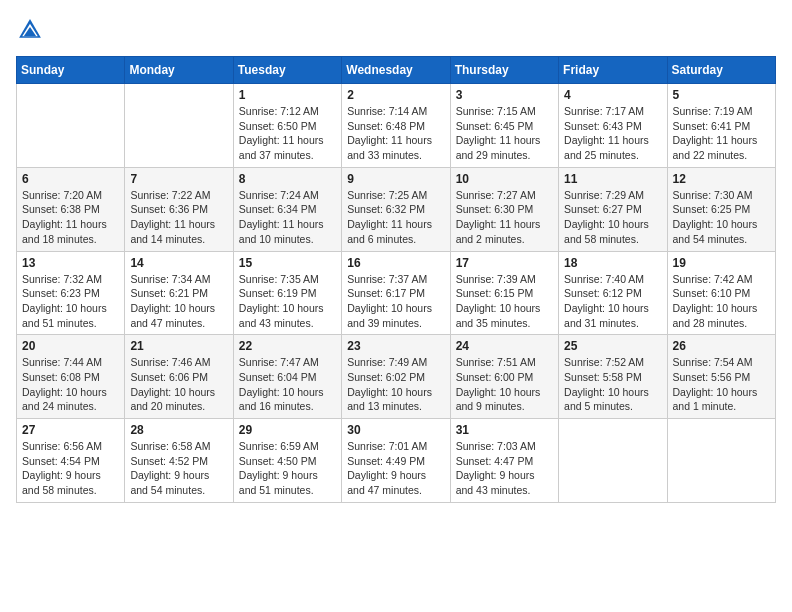 The width and height of the screenshot is (792, 612). Describe the element at coordinates (178, 302) in the screenshot. I see `day-info: Sunrise: 7:34 AMSunset: 6:21 PMDaylight:…` at that location.